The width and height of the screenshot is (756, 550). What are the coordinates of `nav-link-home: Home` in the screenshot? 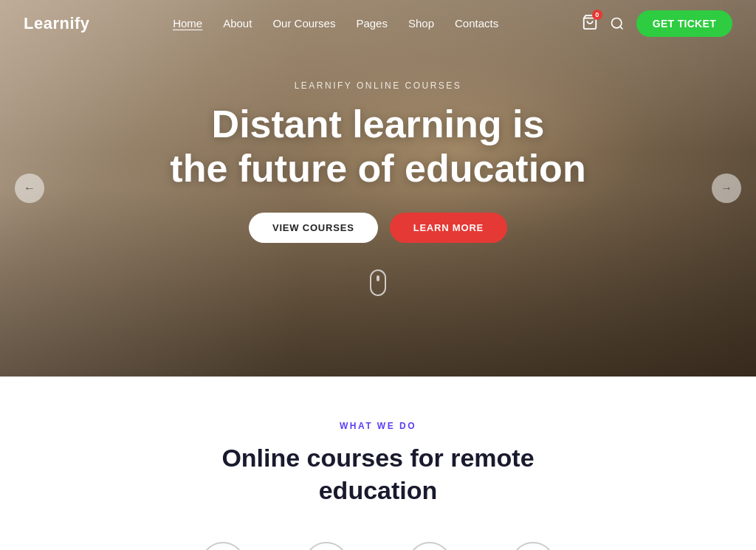 It's located at (188, 24).